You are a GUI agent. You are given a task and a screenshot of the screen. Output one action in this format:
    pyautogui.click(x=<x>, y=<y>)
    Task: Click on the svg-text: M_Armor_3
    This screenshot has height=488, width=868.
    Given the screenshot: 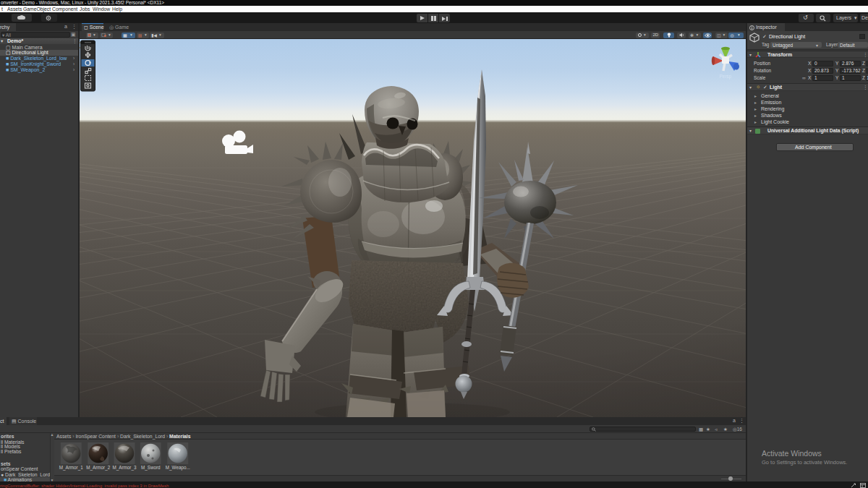 What is the action you would take?
    pyautogui.click(x=124, y=467)
    